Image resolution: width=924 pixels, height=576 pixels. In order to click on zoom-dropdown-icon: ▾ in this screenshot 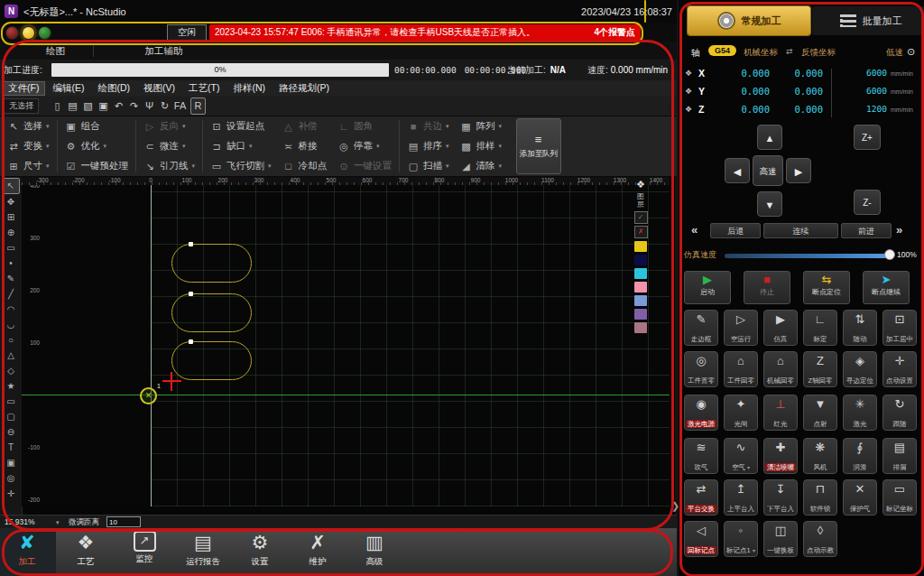, I will do `click(58, 522)`.